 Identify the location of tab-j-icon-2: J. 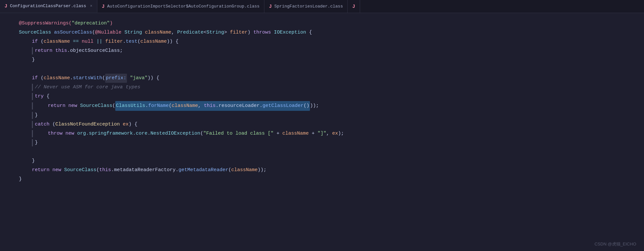
(103, 7).